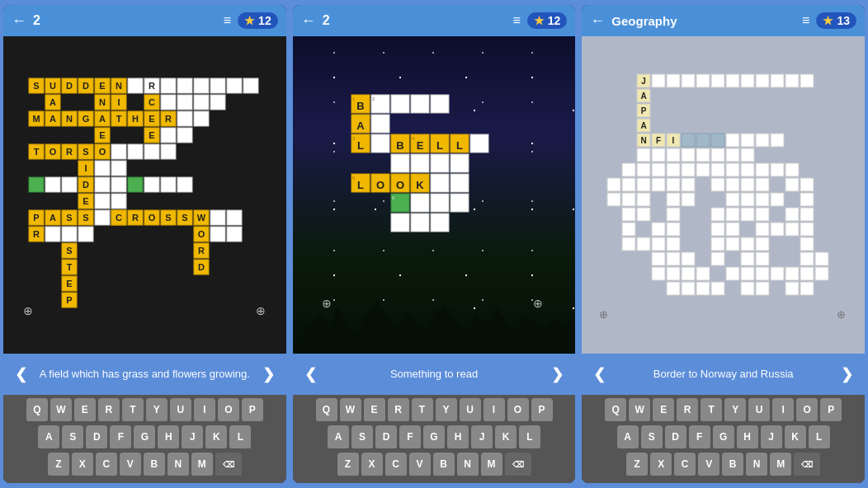 The width and height of the screenshot is (868, 488). What do you see at coordinates (687, 411) in the screenshot?
I see `key-R-3: R` at bounding box center [687, 411].